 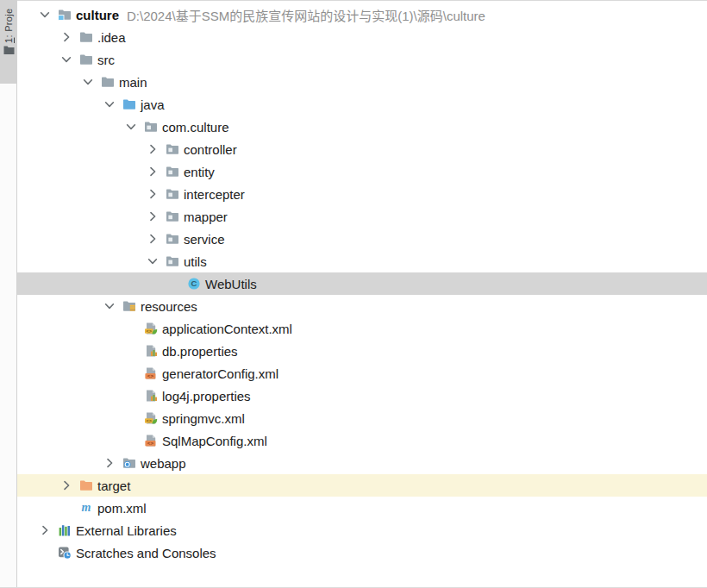 What do you see at coordinates (114, 486) in the screenshot?
I see `tree-item-label: target` at bounding box center [114, 486].